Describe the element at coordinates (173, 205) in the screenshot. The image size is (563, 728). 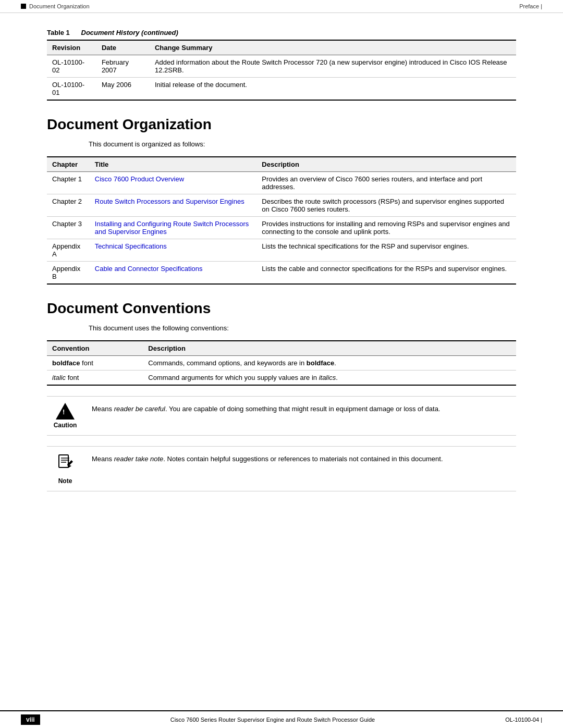
I see `doc-org-title: Route Switch Processors and Supervisor E…` at that location.